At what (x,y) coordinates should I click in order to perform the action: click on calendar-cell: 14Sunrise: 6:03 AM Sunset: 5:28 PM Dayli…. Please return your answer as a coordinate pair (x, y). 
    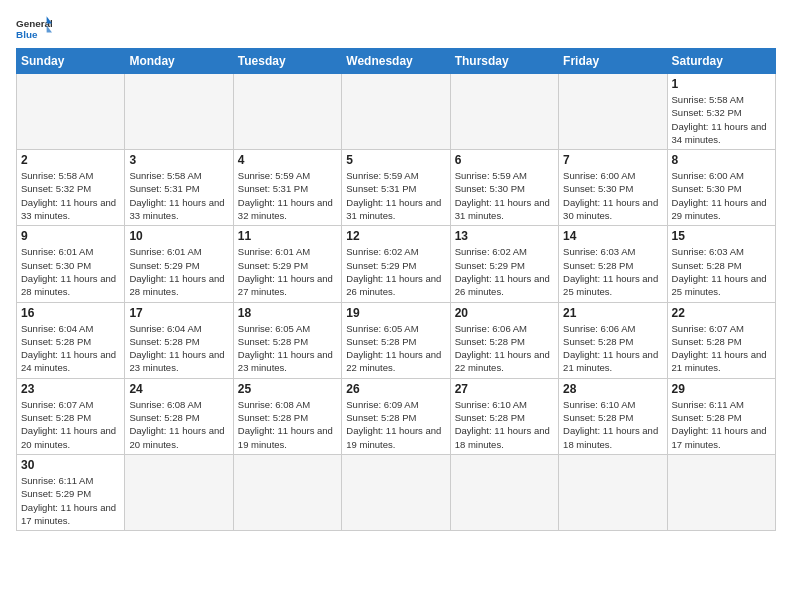
    Looking at the image, I should click on (613, 264).